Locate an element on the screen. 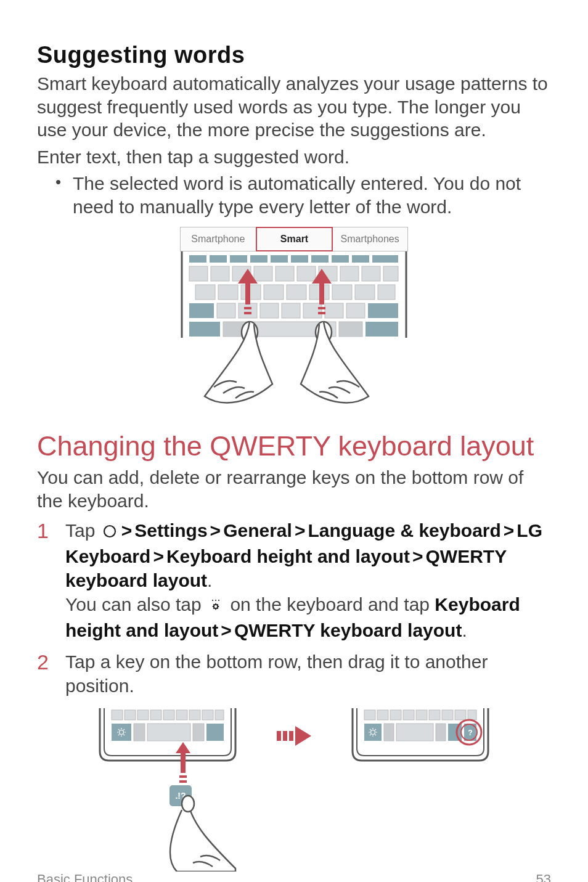 This screenshot has height=882, width=588. path-qwerty-layout-2: QWERTY keyboard layout is located at coordinates (348, 630).